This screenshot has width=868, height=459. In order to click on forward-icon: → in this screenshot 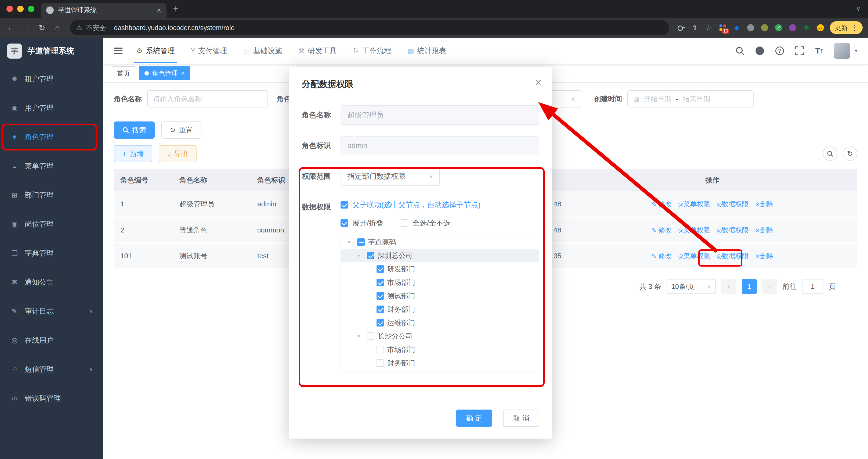, I will do `click(26, 28)`.